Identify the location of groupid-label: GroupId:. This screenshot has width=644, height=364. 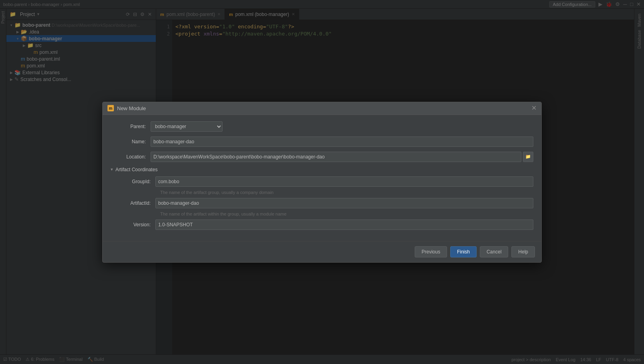
(135, 182).